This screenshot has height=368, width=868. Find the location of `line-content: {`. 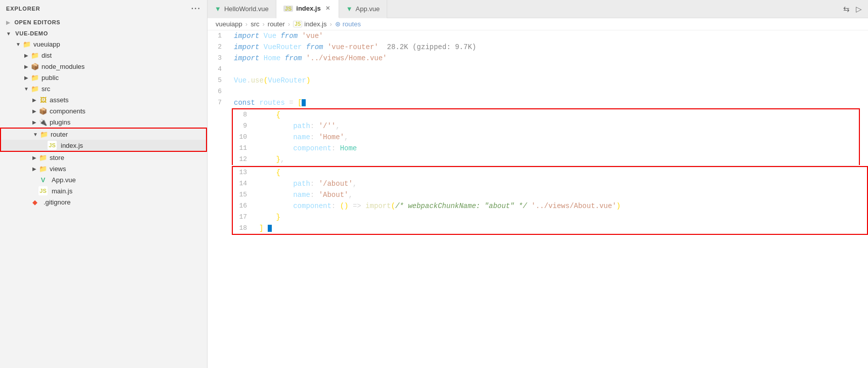

line-content: { is located at coordinates (558, 115).